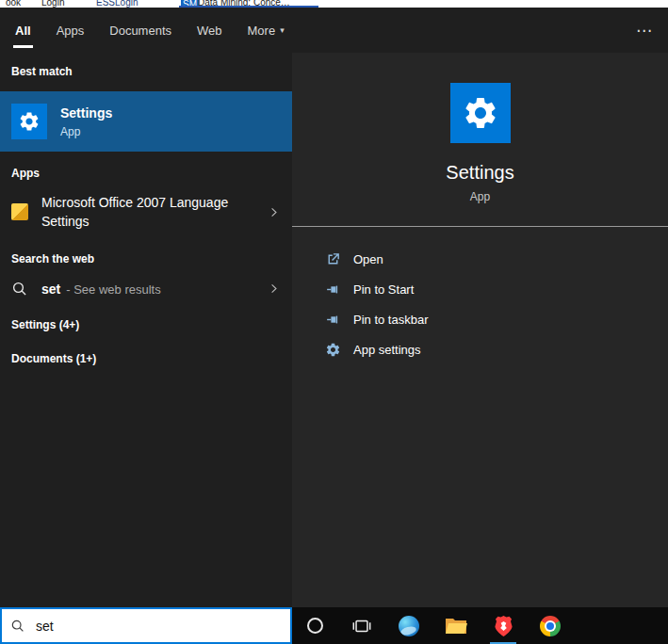  Describe the element at coordinates (249, 7) in the screenshot. I see `bookmark-underline` at that location.